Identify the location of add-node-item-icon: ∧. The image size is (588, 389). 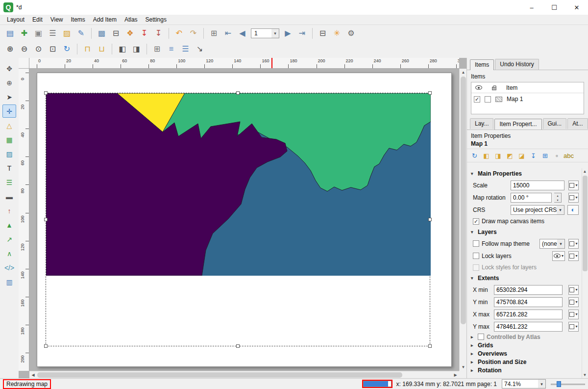
(9, 253).